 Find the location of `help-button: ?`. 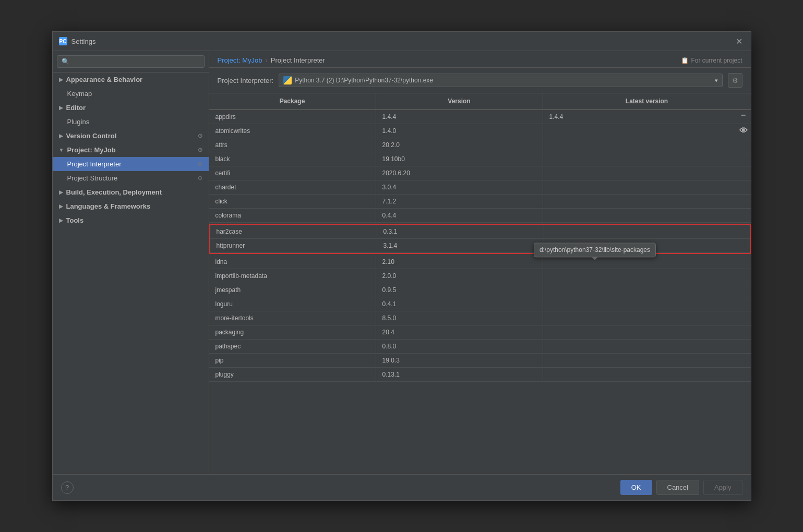

help-button: ? is located at coordinates (67, 488).